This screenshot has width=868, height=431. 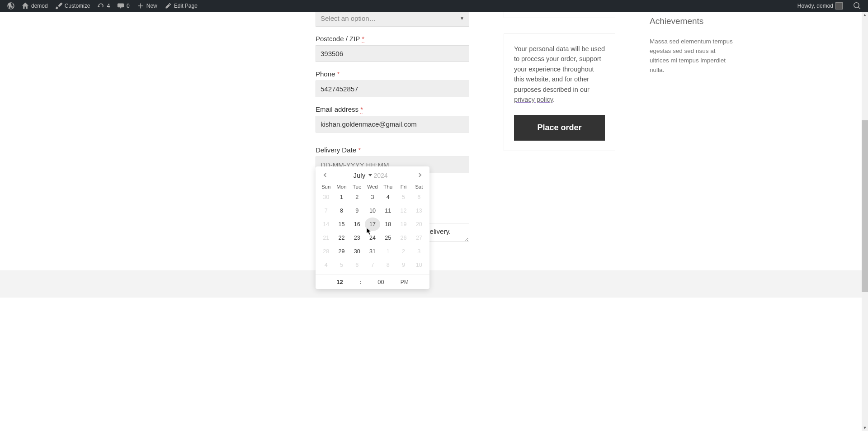 I want to click on calendar-day: 28, so click(x=326, y=251).